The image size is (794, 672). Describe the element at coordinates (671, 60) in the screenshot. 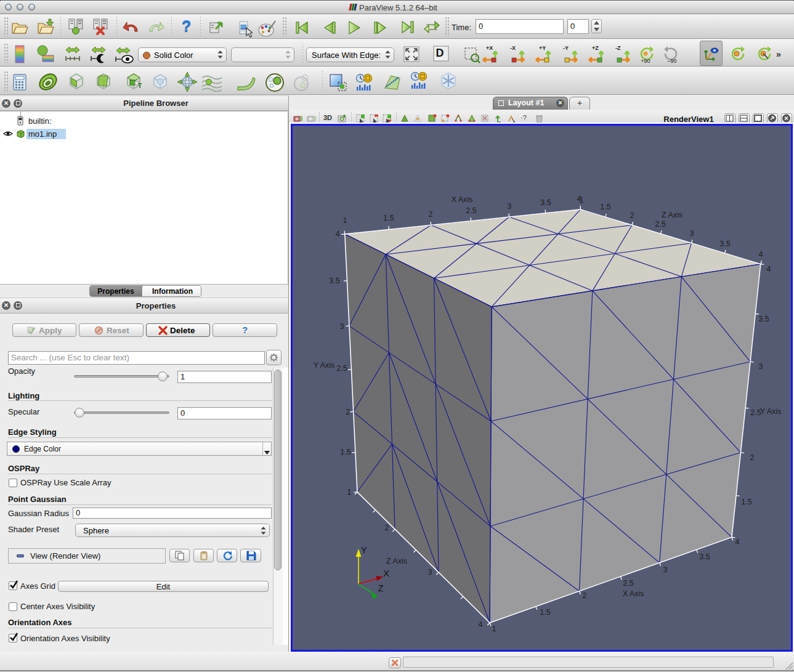

I see `svg-text: –90` at that location.